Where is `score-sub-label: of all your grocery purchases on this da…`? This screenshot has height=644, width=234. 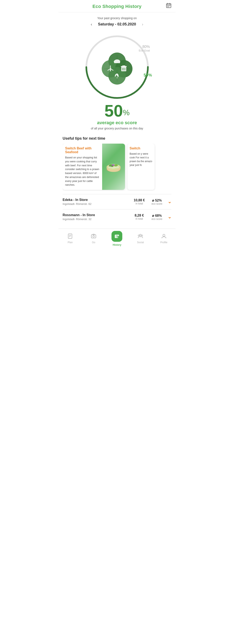 score-sub-label: of all your grocery purchases on this da… is located at coordinates (117, 128).